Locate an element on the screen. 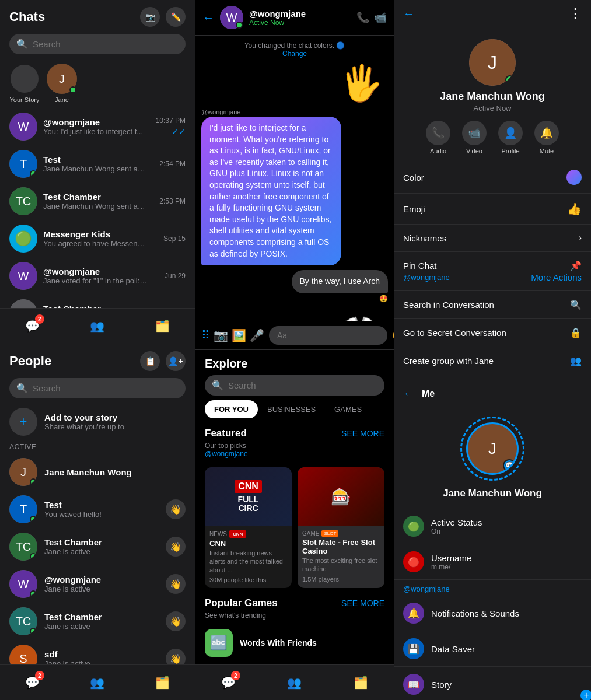 Image resolution: width=591 pixels, height=700 pixels. chats-search-input is located at coordinates (106, 44).